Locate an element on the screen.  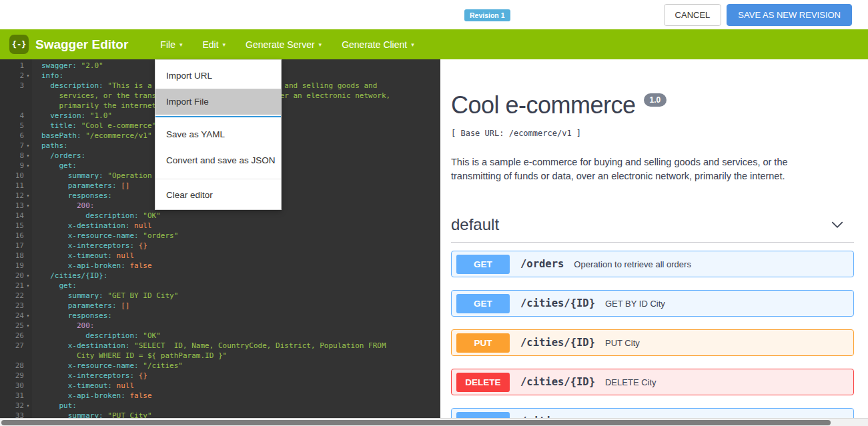
code-line: City WHERE ID = ${ pathParam.ID }" is located at coordinates (220, 356).